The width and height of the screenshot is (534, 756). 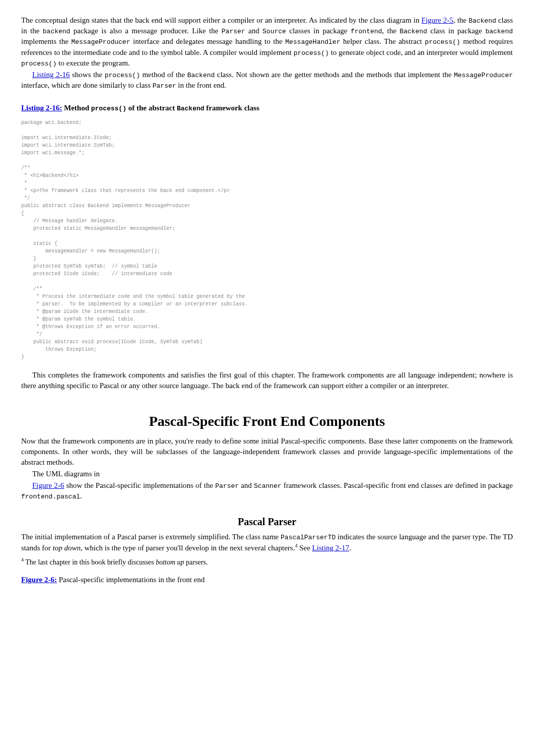 What do you see at coordinates (48, 485) in the screenshot?
I see `link-figure-2-6: Figure 2-6` at bounding box center [48, 485].